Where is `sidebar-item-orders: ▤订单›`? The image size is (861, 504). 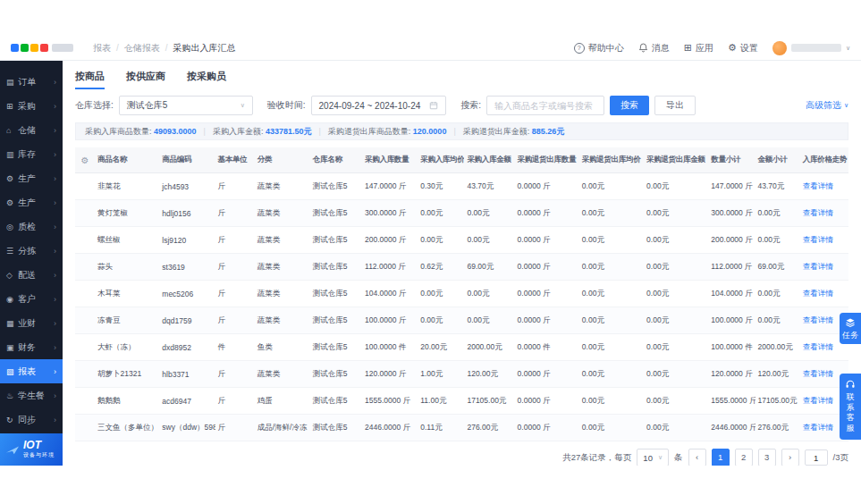
sidebar-item-orders: ▤订单› is located at coordinates (31, 82).